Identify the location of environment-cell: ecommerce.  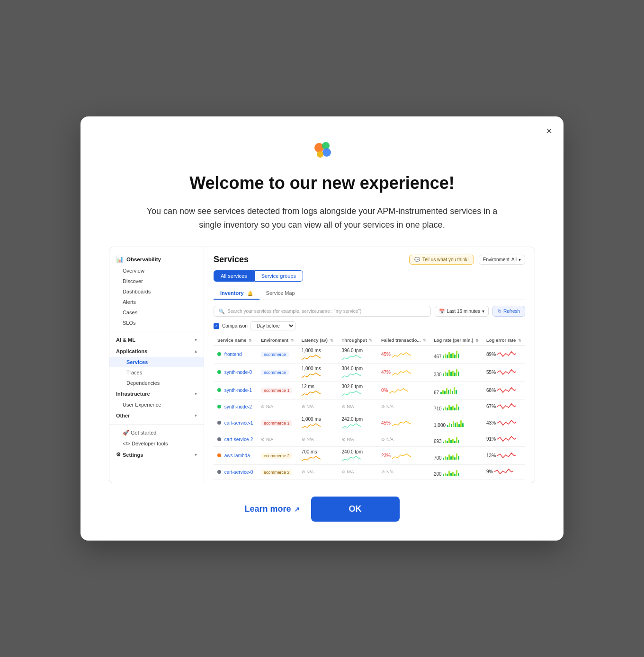
(277, 373).